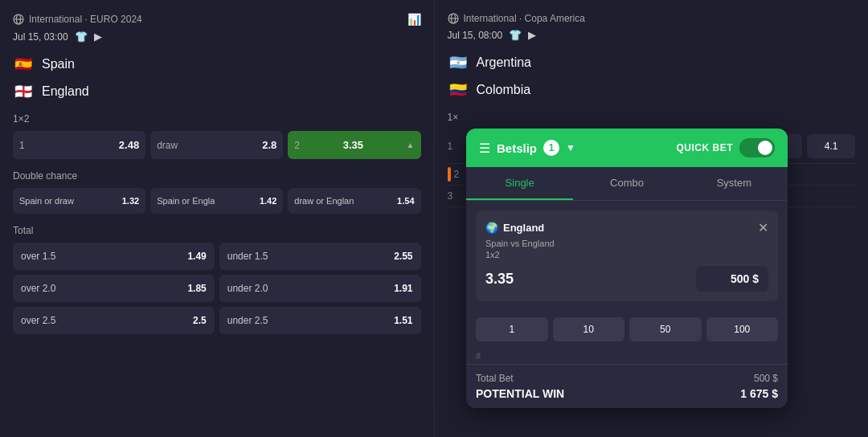  I want to click on quick-amount-100: 100, so click(743, 329).